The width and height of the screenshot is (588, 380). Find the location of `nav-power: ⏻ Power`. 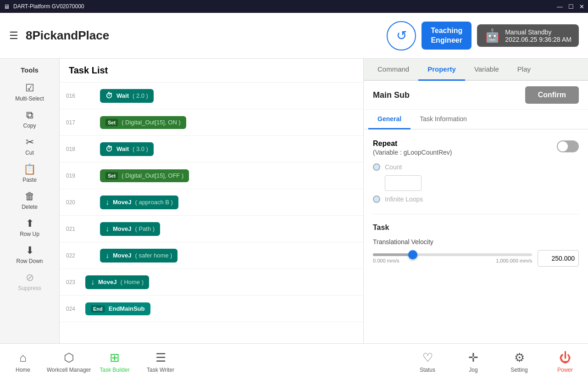

nav-power: ⏻ Power is located at coordinates (565, 362).